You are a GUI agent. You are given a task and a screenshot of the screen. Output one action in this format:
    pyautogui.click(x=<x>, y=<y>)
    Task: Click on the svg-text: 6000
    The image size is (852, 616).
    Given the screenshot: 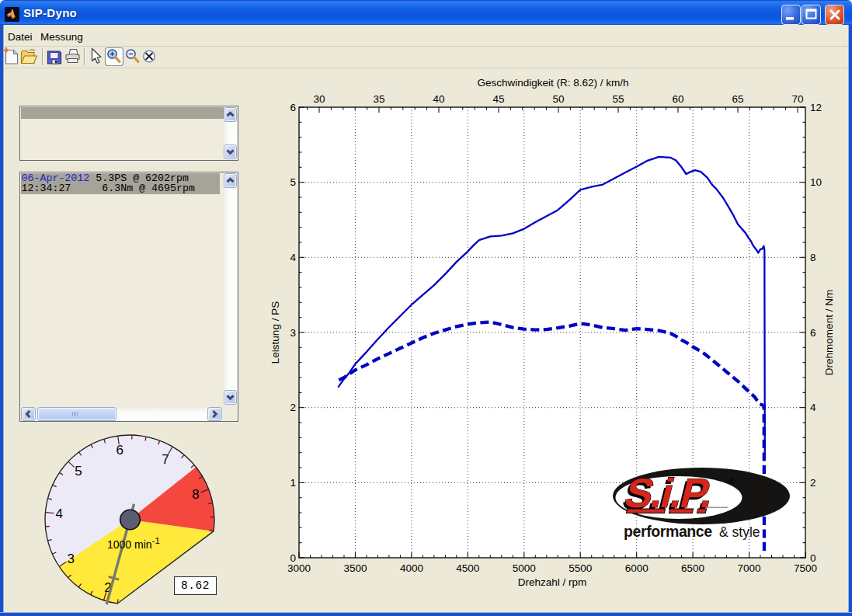 What is the action you would take?
    pyautogui.click(x=637, y=569)
    